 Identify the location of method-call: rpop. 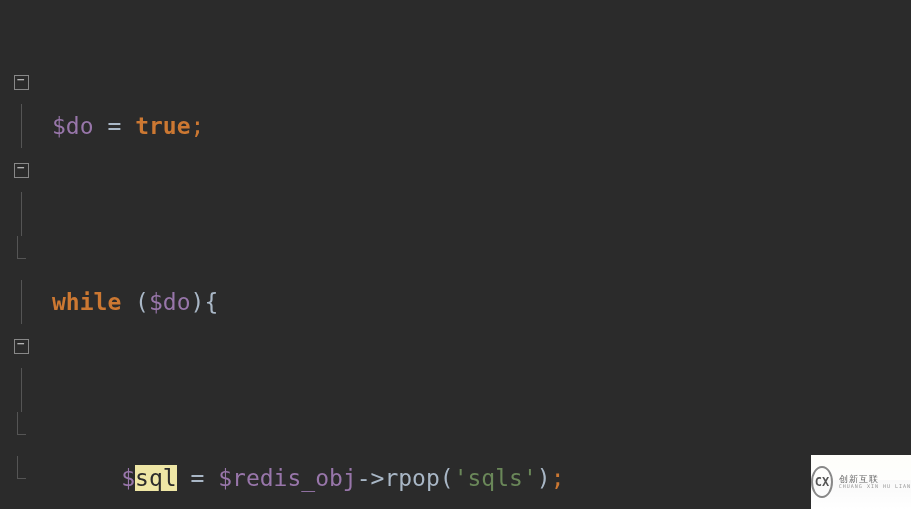
(412, 478).